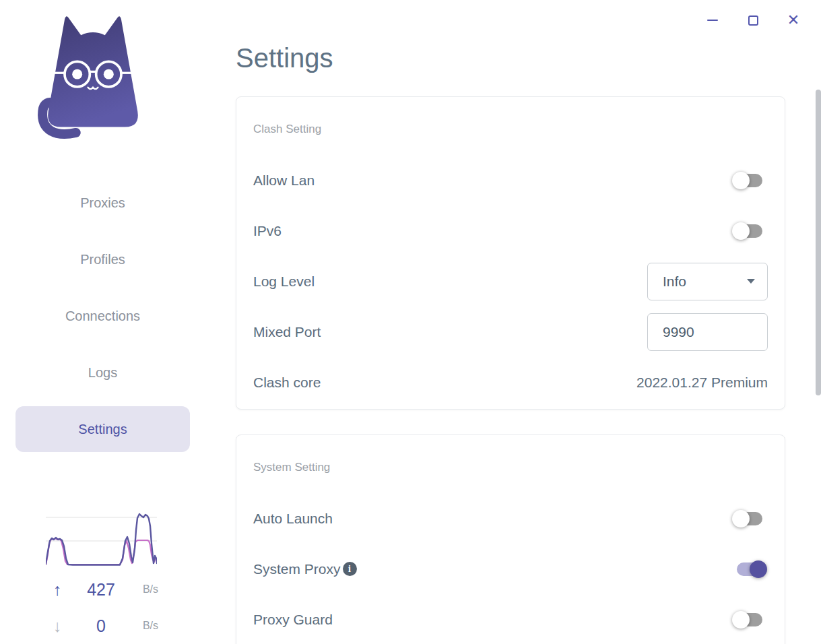 The width and height of the screenshot is (823, 644). I want to click on auto-launch-toggle, so click(750, 519).